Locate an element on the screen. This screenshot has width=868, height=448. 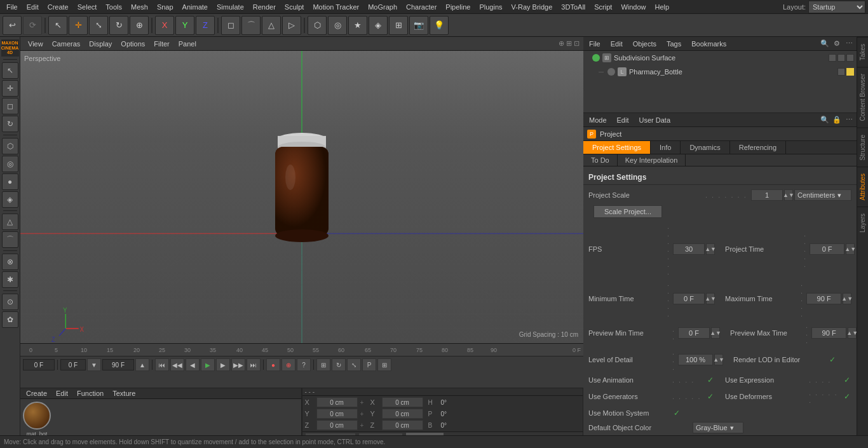
preview-max-spin: ▲▼ is located at coordinates (852, 333).